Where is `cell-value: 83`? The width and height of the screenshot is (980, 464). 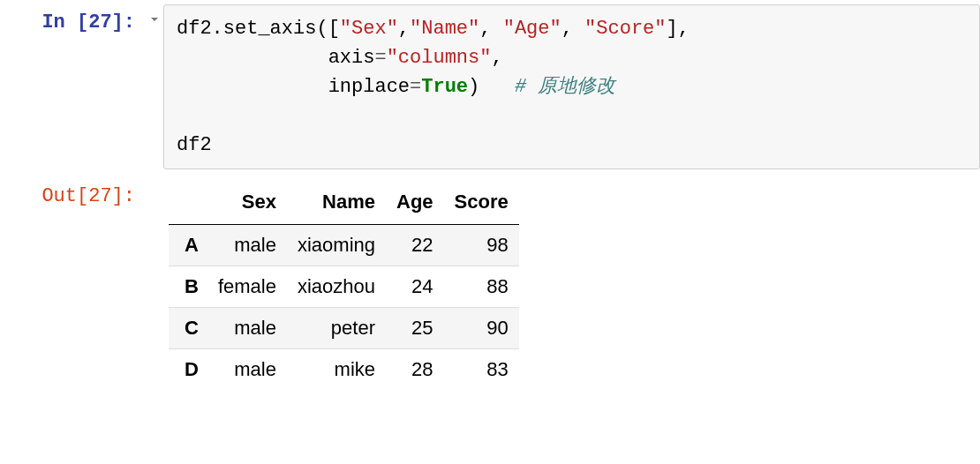 cell-value: 83 is located at coordinates (482, 370).